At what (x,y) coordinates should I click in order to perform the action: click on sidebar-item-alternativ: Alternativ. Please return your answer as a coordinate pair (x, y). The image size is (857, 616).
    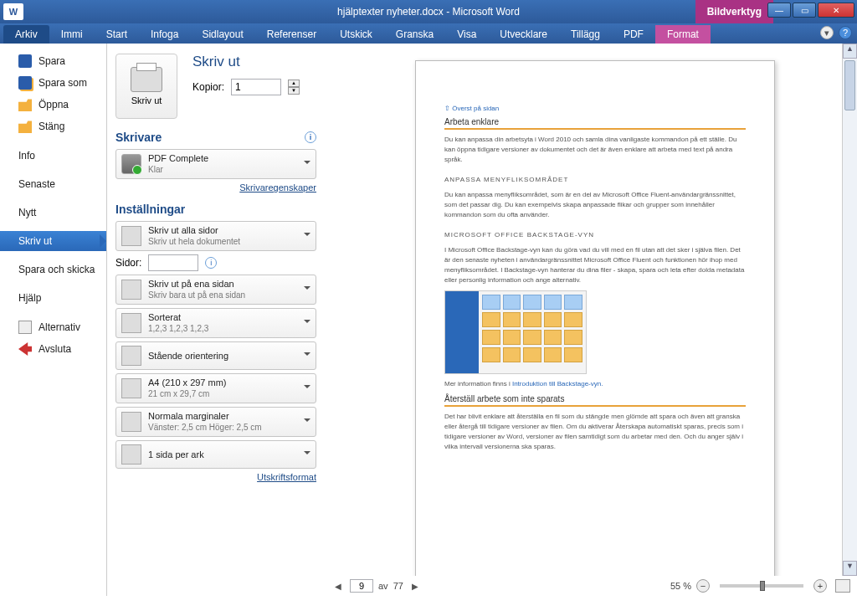
    Looking at the image, I should click on (54, 327).